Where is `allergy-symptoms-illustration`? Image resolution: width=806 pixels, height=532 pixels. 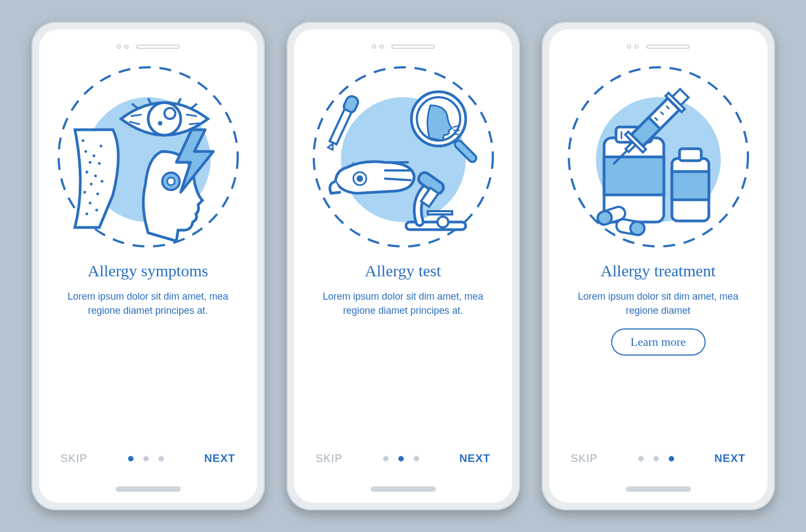 allergy-symptoms-illustration is located at coordinates (148, 157).